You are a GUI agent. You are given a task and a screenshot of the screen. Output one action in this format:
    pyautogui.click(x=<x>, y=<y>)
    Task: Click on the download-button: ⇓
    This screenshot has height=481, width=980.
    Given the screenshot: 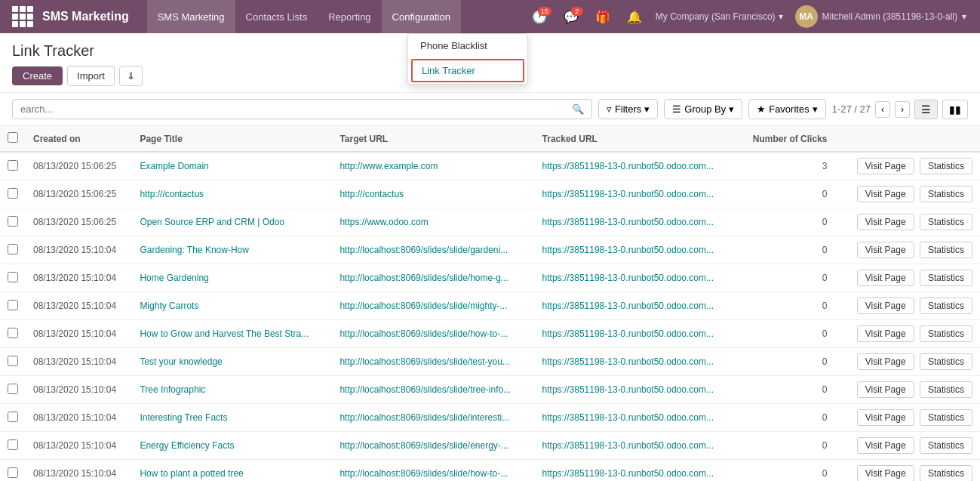 What is the action you would take?
    pyautogui.click(x=131, y=76)
    